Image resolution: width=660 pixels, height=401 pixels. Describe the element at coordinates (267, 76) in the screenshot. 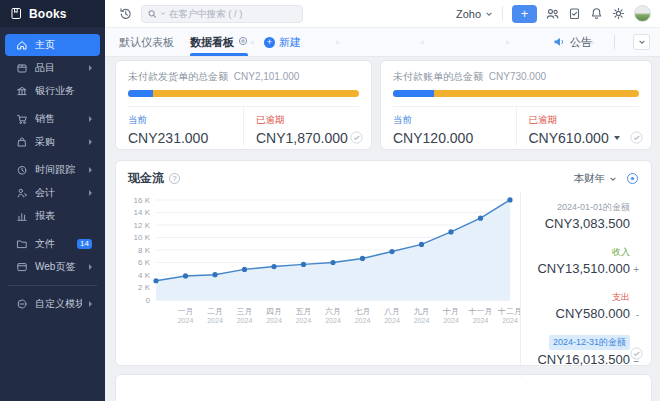

I see `card-total-amount: CNY2,101.000` at that location.